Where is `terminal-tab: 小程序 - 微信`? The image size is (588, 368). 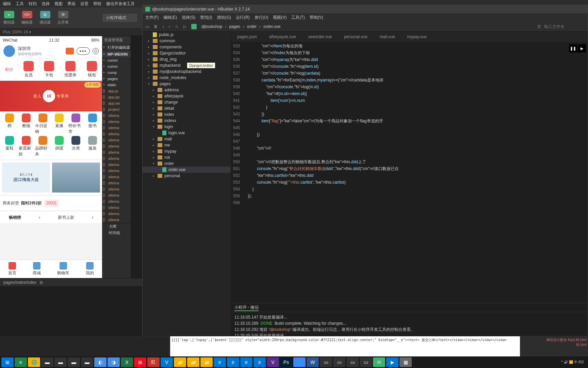
terminal-tab: 小程序 - 微信 is located at coordinates (409, 308).